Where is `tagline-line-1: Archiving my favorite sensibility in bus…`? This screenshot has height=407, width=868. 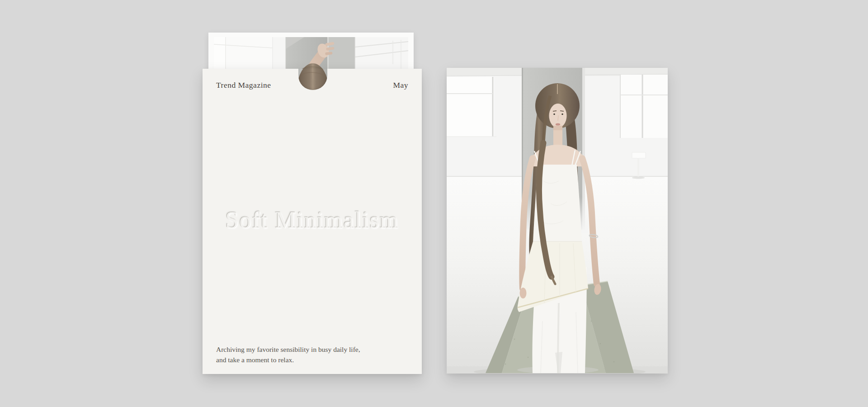 tagline-line-1: Archiving my favorite sensibility in bus… is located at coordinates (288, 349).